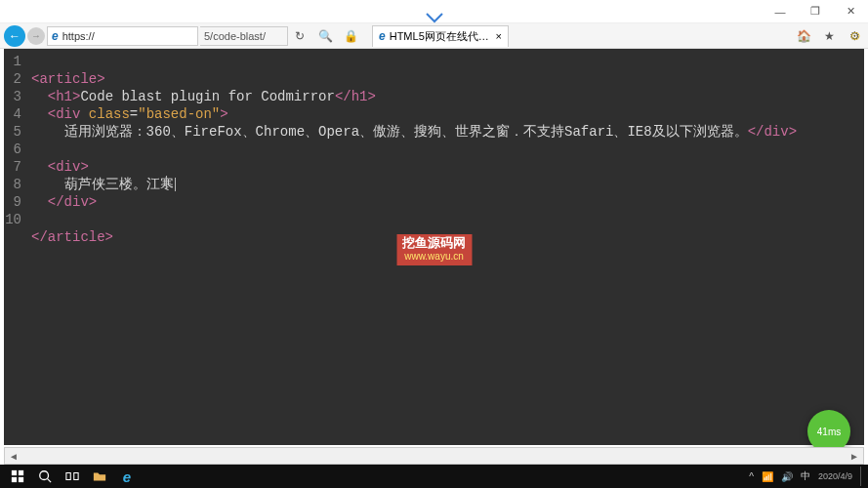 The image size is (868, 488). I want to click on lock-icon: 🔒, so click(351, 36).